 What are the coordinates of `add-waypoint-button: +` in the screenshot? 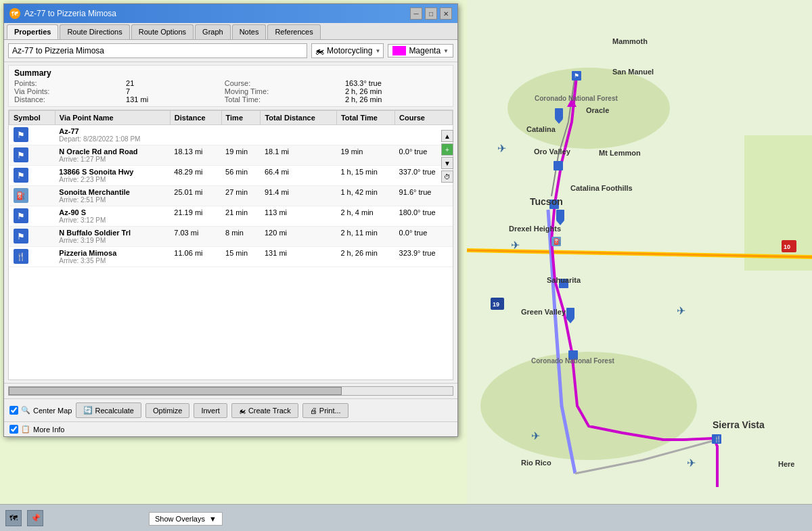 It's located at (447, 149).